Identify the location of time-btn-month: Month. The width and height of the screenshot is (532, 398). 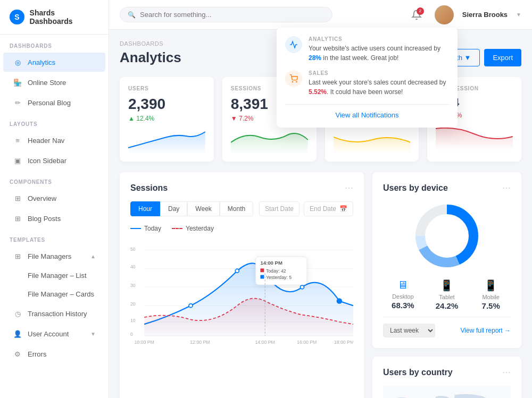
(236, 209).